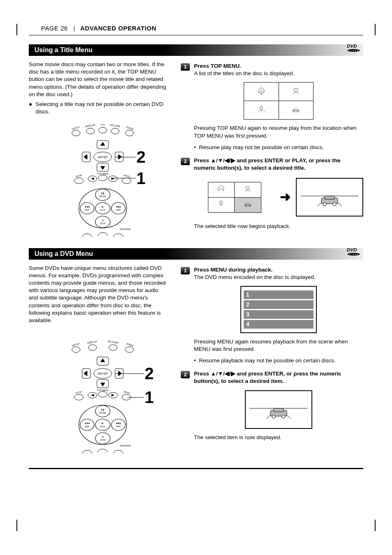 Image resolution: width=392 pixels, height=555 pixels. I want to click on step2-title: Press ▲/▼/◀/▶ and press ENTER or PLAY, o…, so click(279, 164).